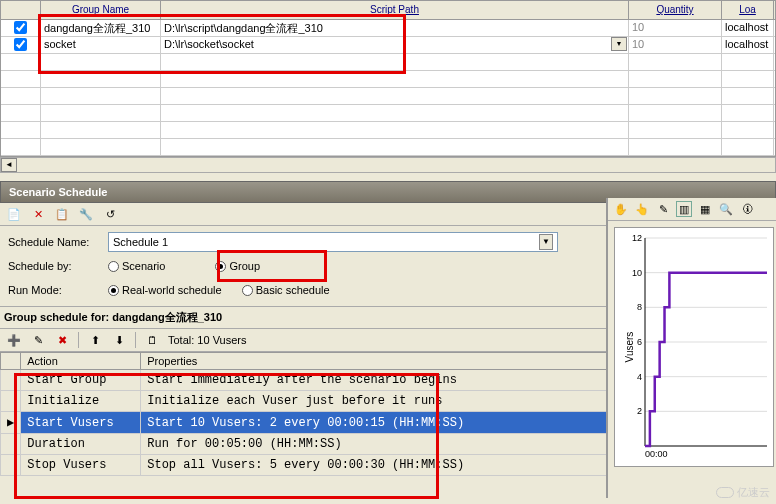  What do you see at coordinates (747, 209) in the screenshot?
I see `info-icon: 🛈` at bounding box center [747, 209].